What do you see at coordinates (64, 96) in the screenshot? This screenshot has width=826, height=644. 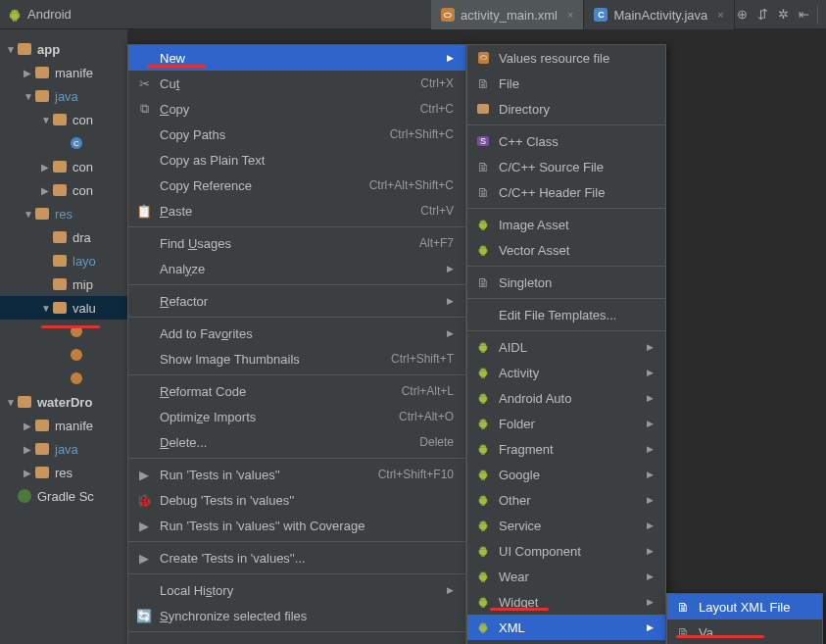 I see `tree-row: ▼java` at bounding box center [64, 96].